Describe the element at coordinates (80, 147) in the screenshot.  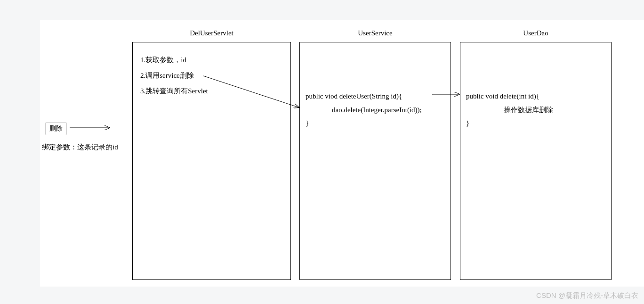
I see `bind-param-label: 绑定参数：这条记录的id` at that location.